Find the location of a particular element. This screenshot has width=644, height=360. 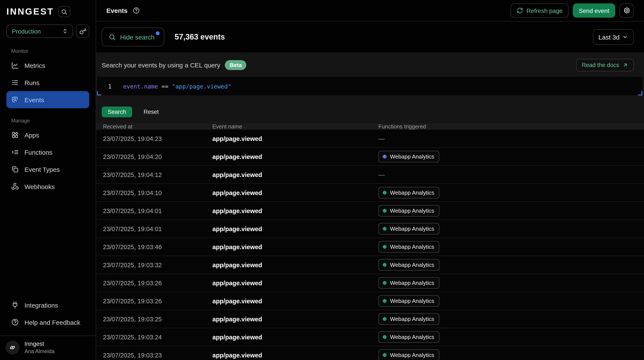

cell-received-at: 23/07/2025, 19:03:32 is located at coordinates (158, 265).